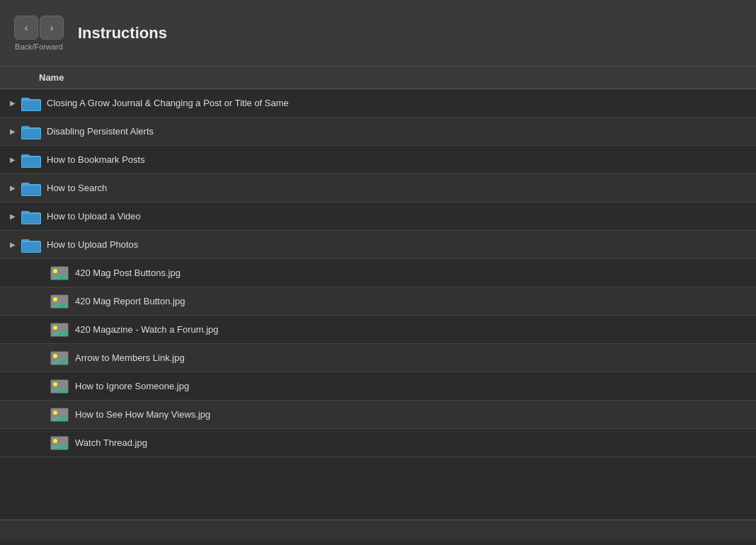 The height and width of the screenshot is (545, 756). What do you see at coordinates (96, 160) in the screenshot?
I see `file-name: How to Bookmark Posts` at bounding box center [96, 160].